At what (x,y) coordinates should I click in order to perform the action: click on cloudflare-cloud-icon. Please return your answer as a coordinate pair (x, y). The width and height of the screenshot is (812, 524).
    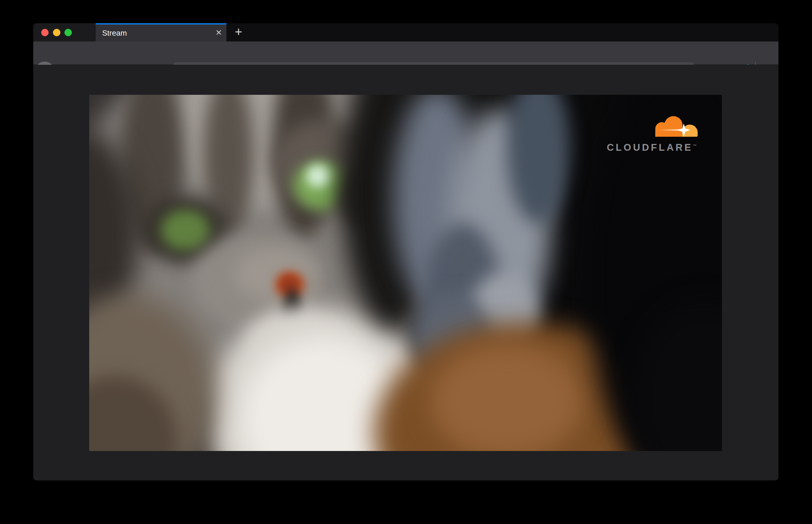
    Looking at the image, I should click on (670, 127).